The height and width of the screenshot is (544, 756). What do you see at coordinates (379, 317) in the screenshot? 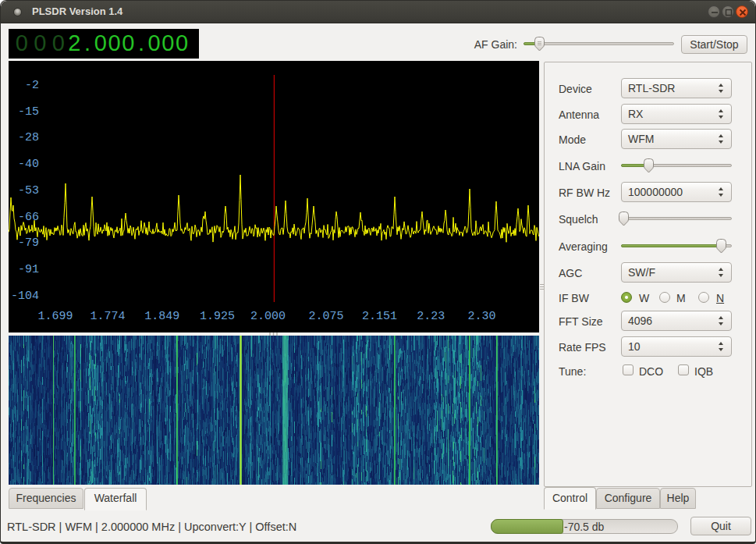
I see `svg-text: 2.151` at bounding box center [379, 317].